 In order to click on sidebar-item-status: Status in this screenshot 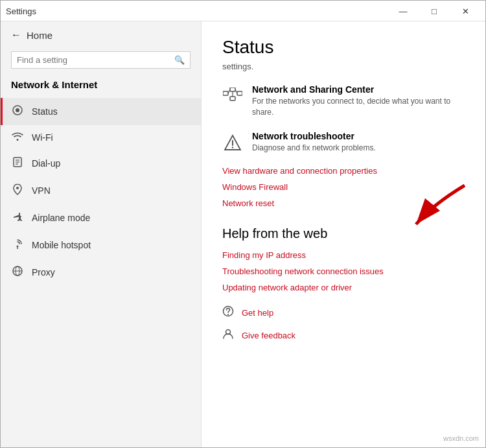, I will do `click(101, 112)`.